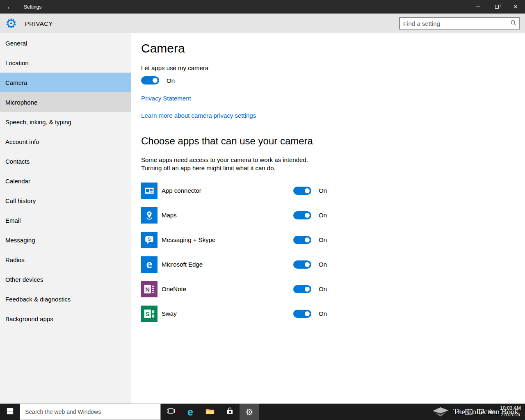  What do you see at coordinates (66, 220) in the screenshot?
I see `sidebar-item-email: Email` at bounding box center [66, 220].